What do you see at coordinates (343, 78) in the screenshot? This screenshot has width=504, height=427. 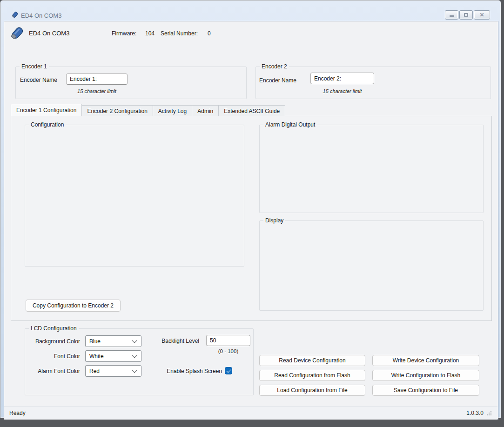 I see `encoder2-name-input` at bounding box center [343, 78].